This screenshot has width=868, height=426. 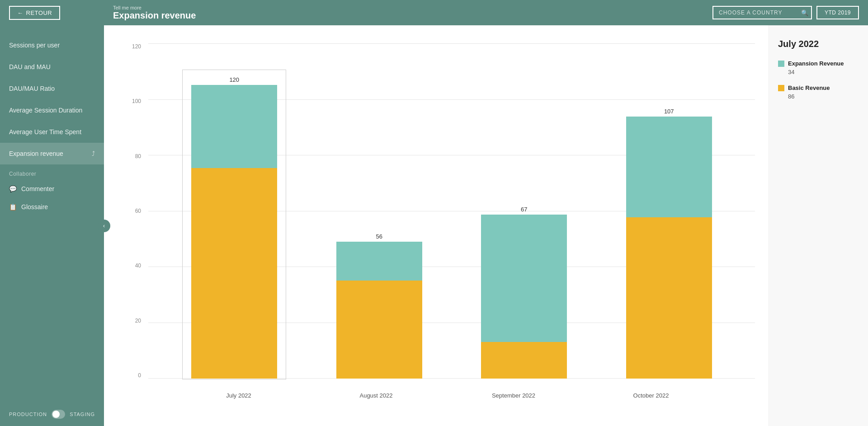 What do you see at coordinates (38, 189) in the screenshot?
I see `commenter-label: Commenter` at bounding box center [38, 189].